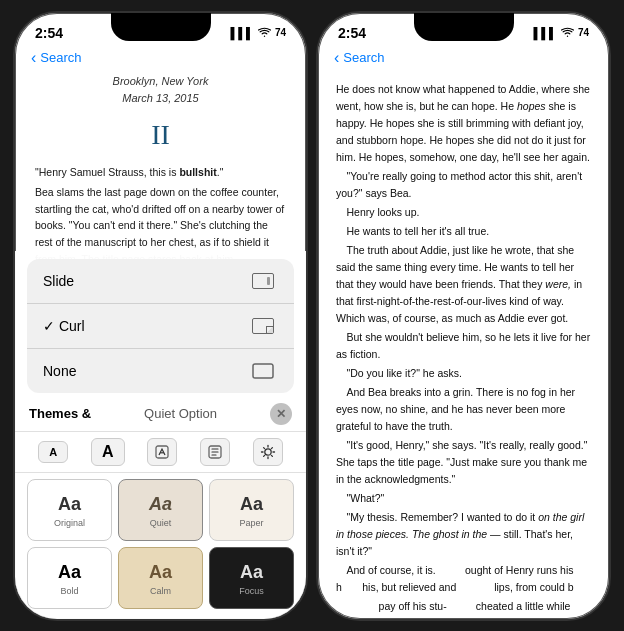 The image size is (624, 631). What do you see at coordinates (568, 33) in the screenshot?
I see `wifi-icon-right` at bounding box center [568, 33].